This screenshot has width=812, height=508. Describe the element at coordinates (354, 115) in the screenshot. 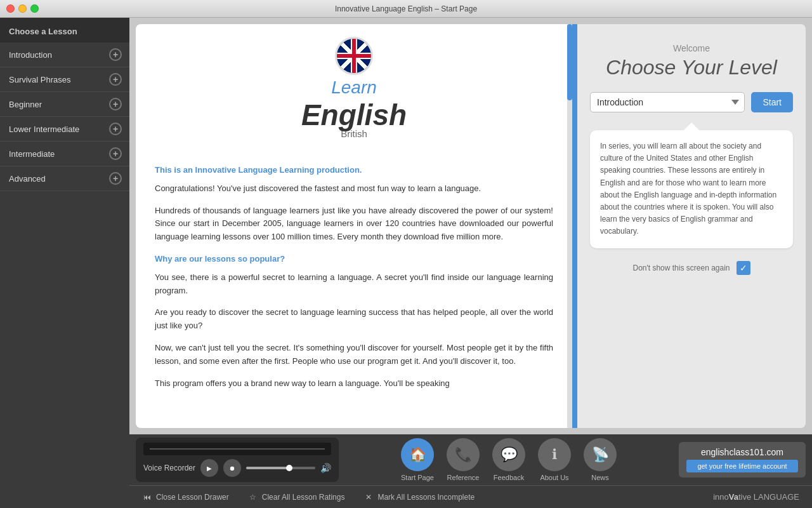

I see `logo-english: English` at that location.